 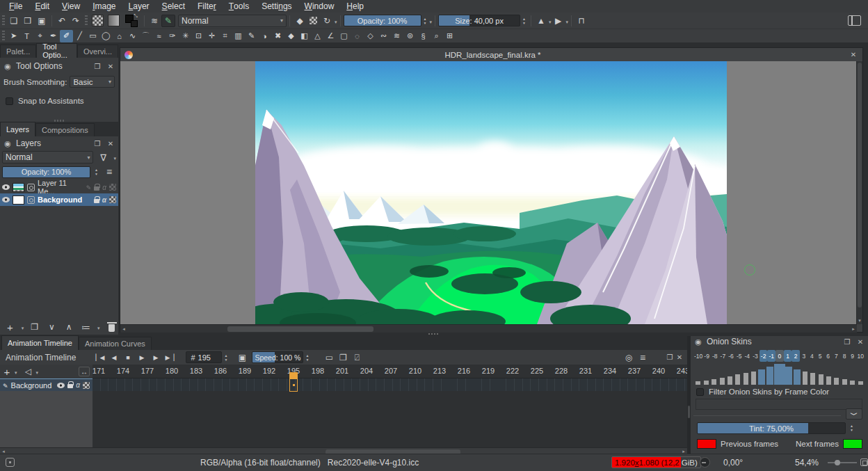 What do you see at coordinates (853, 329) in the screenshot?
I see `right-arrow-icon` at bounding box center [853, 329].